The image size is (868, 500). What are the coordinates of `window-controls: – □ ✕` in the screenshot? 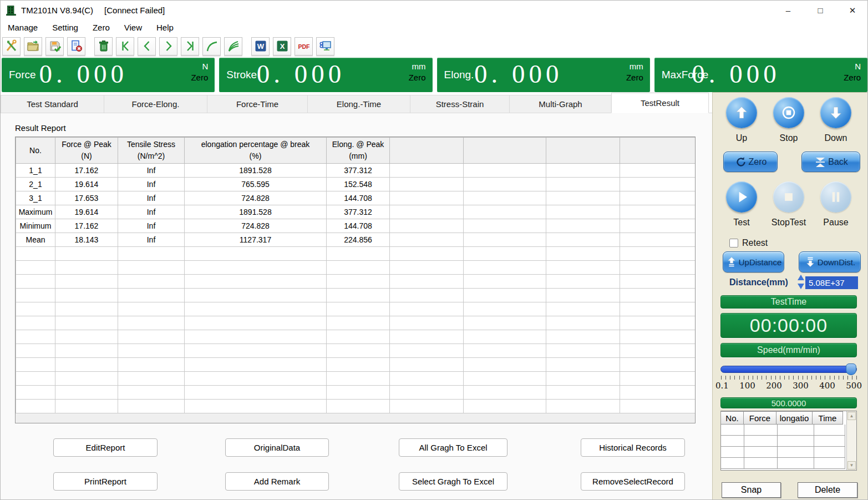 It's located at (820, 10).